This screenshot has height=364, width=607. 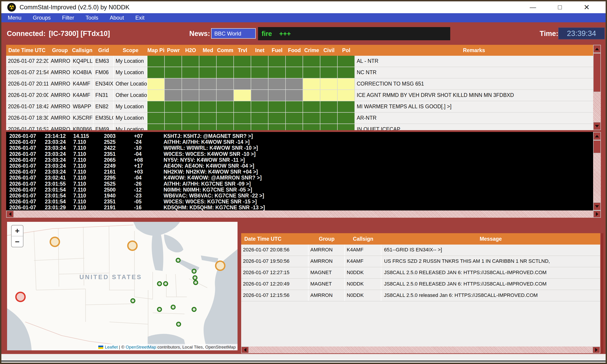 I want to click on terminal-horizontal-scrollbar, so click(x=304, y=214).